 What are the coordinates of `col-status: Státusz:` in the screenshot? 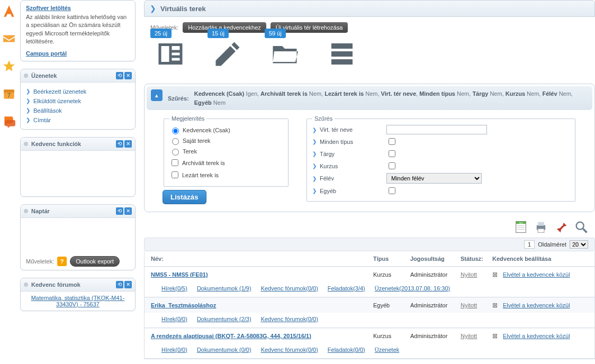 It's located at (476, 259).